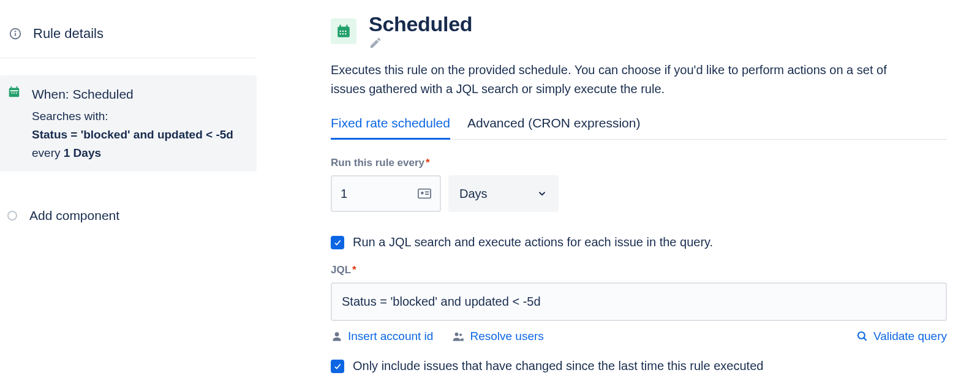 Image resolution: width=980 pixels, height=378 pixels. Describe the element at coordinates (639, 127) in the screenshot. I see `schedule-tabs: Fixed rate scheduled Advanced (CRON expr…` at that location.